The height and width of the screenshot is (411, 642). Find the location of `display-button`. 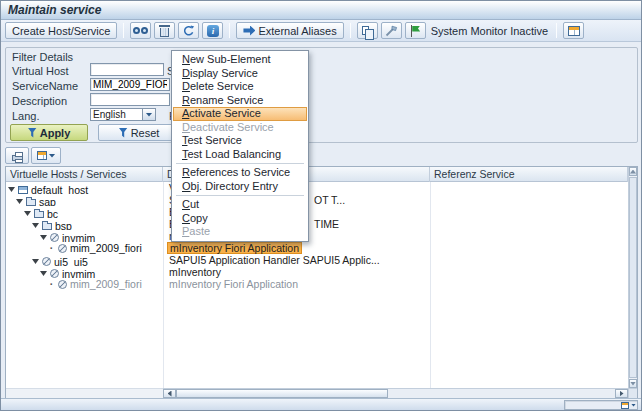

display-button is located at coordinates (140, 30).